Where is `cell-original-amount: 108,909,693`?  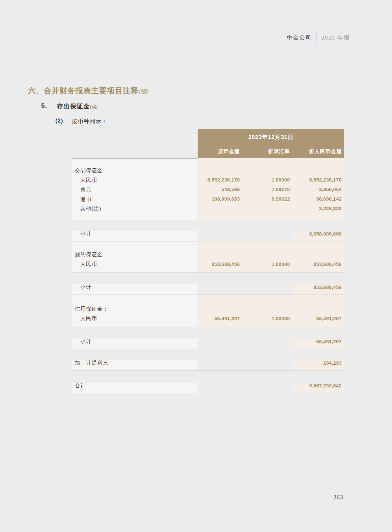 cell-original-amount: 108,909,693 is located at coordinates (220, 199).